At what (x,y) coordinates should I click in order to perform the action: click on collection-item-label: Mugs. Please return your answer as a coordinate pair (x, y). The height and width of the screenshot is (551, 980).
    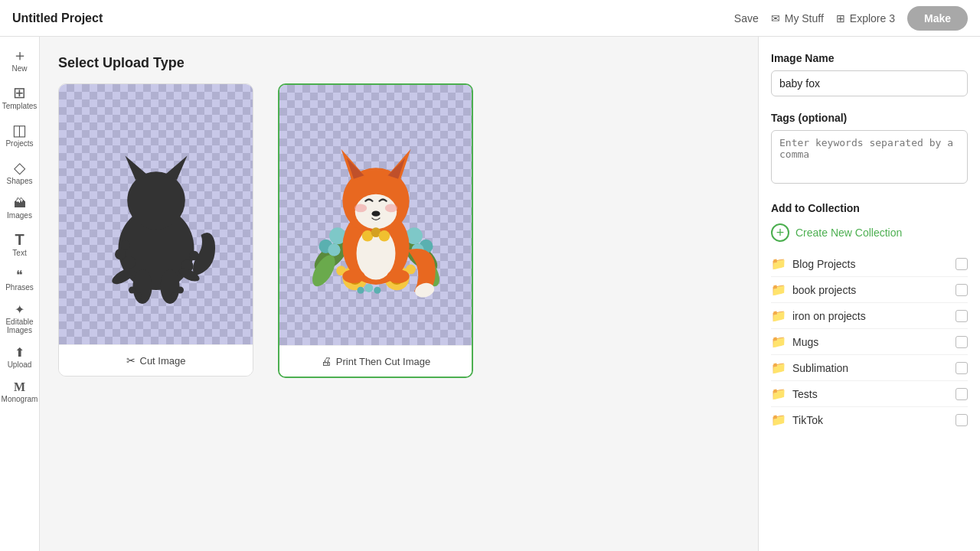
    Looking at the image, I should click on (871, 342).